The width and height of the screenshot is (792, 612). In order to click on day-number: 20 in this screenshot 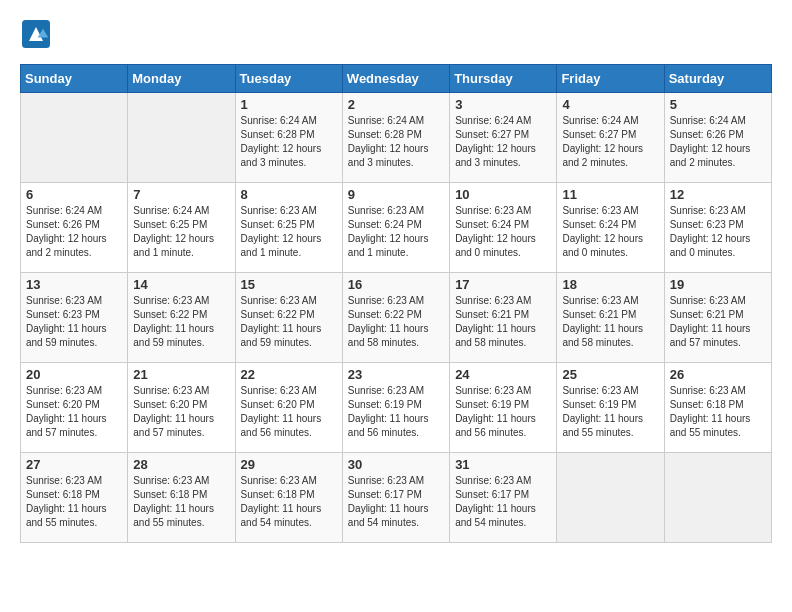, I will do `click(74, 374)`.